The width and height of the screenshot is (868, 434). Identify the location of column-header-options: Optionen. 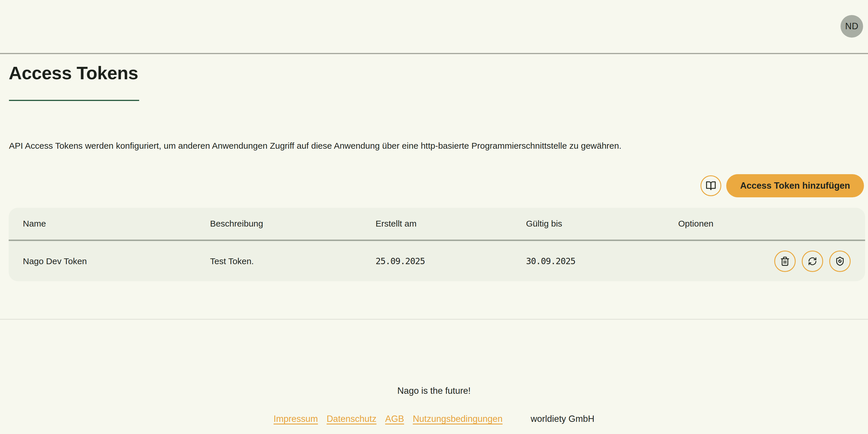
(772, 224).